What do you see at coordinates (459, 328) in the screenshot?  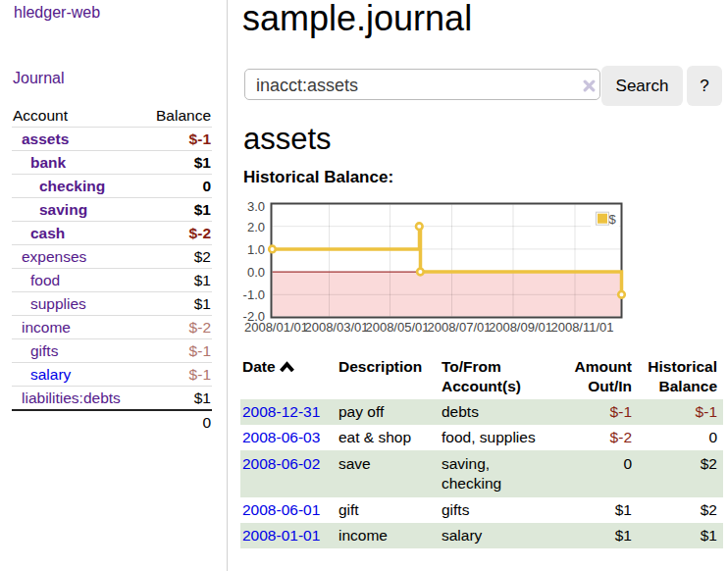 I see `svg-text: 2008/07/01` at bounding box center [459, 328].